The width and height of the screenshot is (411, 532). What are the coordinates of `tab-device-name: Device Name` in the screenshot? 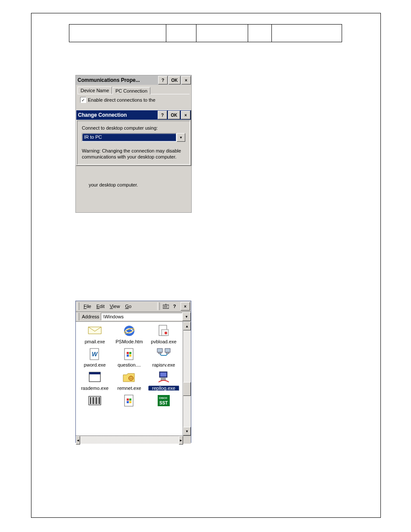 It's located at (95, 90).